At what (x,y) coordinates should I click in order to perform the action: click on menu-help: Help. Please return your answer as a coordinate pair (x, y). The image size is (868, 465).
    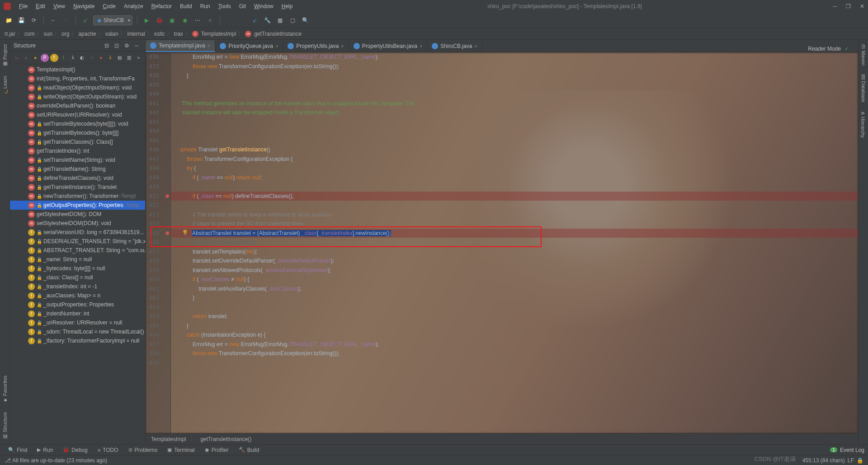
    Looking at the image, I should click on (288, 6).